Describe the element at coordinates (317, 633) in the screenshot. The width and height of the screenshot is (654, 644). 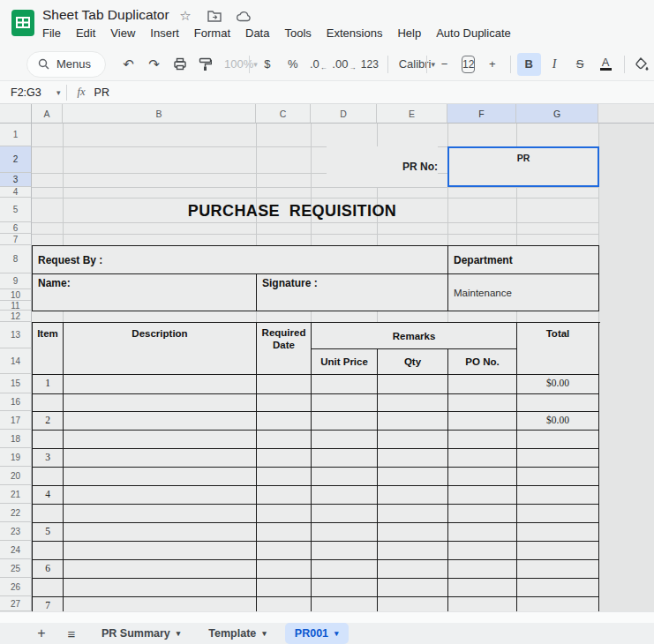
I see `sheet-tab-pr001: PR001▾` at that location.